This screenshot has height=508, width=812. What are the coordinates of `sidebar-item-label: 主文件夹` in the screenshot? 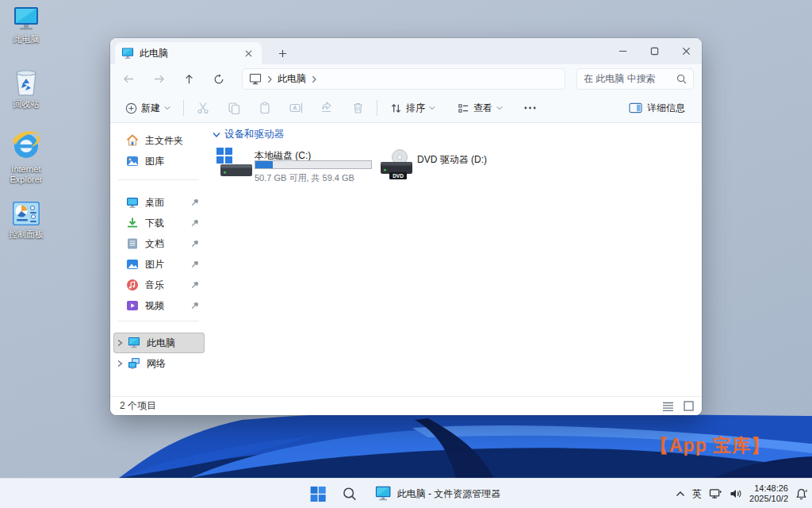 It's located at (174, 141).